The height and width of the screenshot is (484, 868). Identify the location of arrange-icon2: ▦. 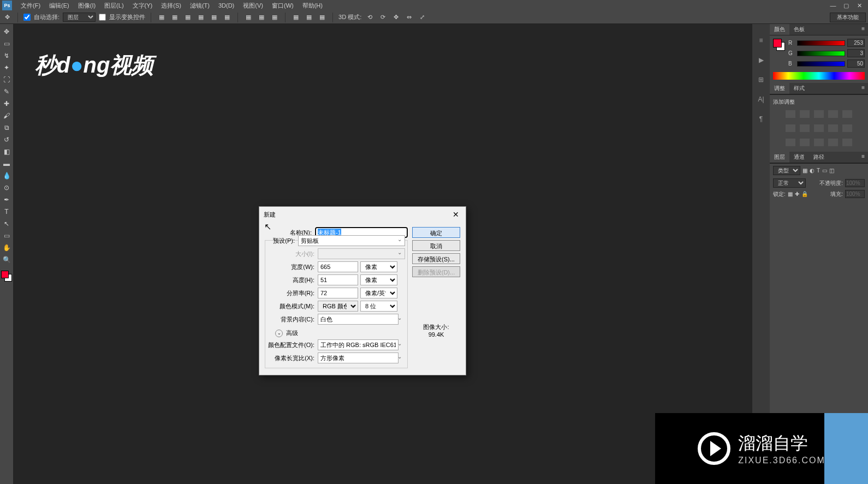
(309, 17).